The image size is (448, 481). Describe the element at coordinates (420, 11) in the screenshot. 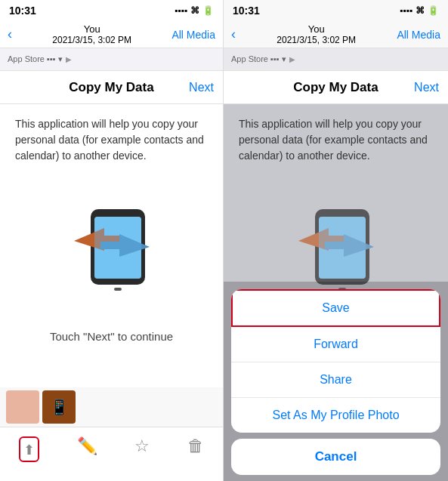

I see `wifi-icon-right: ⌘` at that location.